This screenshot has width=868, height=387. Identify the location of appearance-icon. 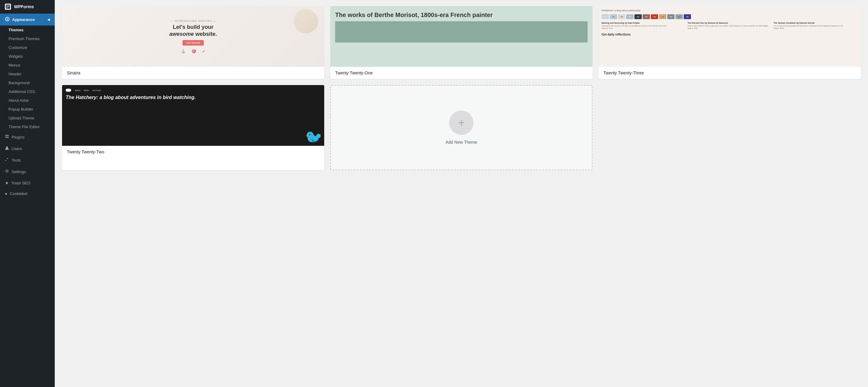
(7, 20).